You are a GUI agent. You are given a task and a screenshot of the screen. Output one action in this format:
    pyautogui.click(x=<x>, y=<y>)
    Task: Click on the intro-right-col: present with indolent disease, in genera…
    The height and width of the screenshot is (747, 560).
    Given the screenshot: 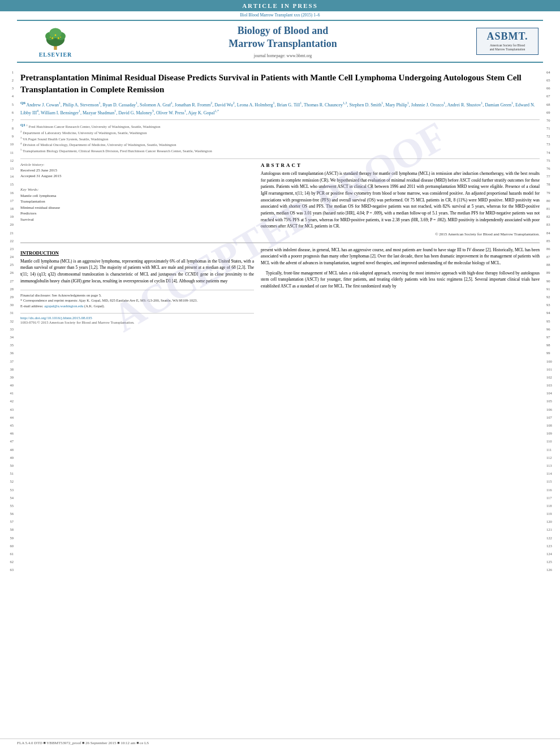 What is the action you would take?
    pyautogui.click(x=400, y=285)
    